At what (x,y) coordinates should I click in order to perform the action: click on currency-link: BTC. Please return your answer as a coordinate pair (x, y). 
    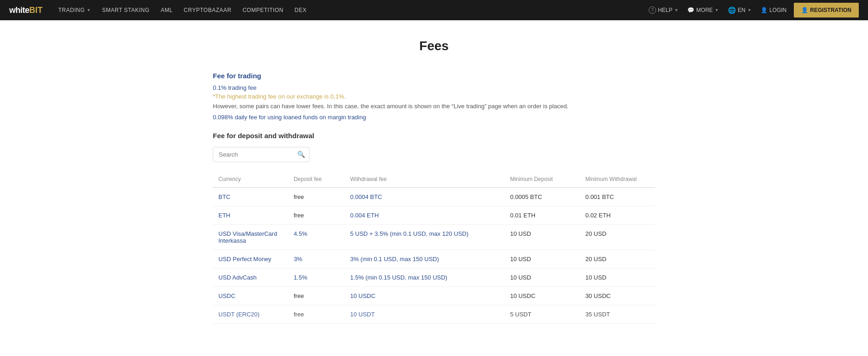
    Looking at the image, I should click on (224, 197).